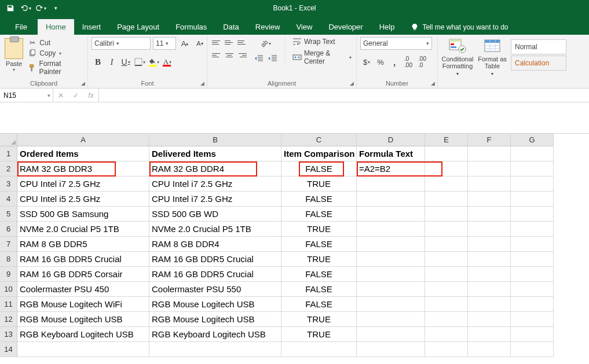 The height and width of the screenshot is (364, 589). I want to click on cell-c5: FALSE, so click(319, 214).